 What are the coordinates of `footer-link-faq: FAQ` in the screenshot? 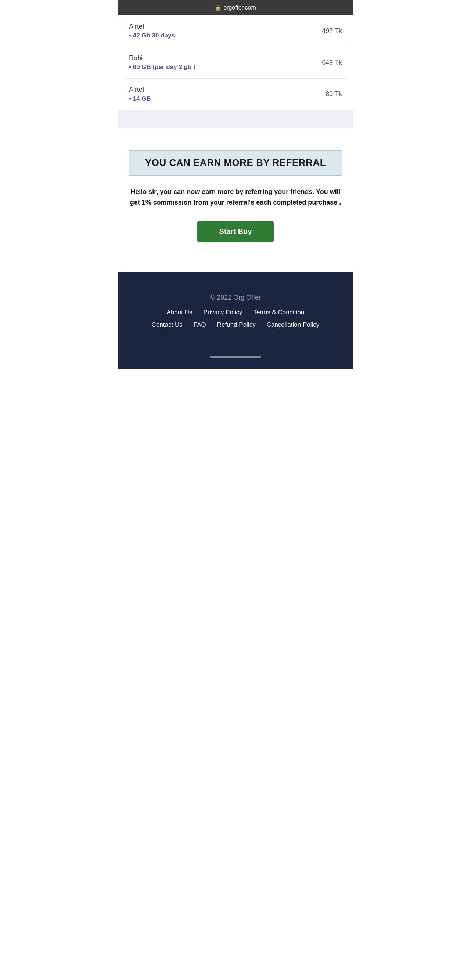 It's located at (200, 325).